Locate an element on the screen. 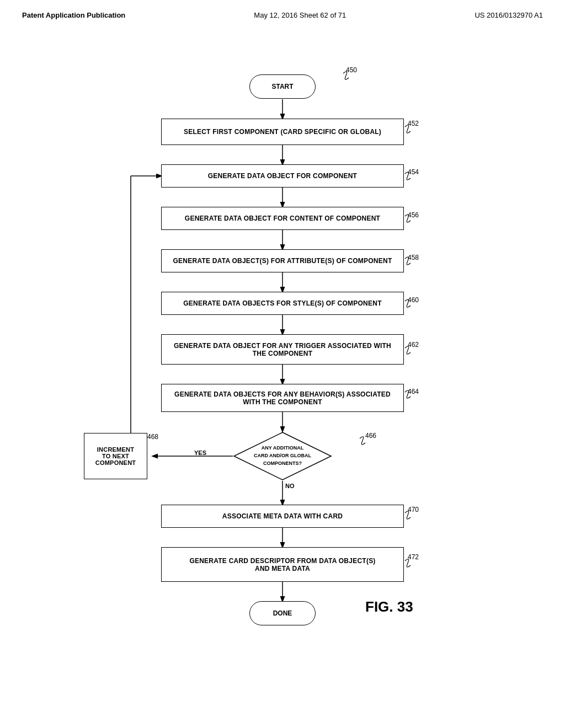 The width and height of the screenshot is (565, 728). no-label: NO is located at coordinates (290, 486).